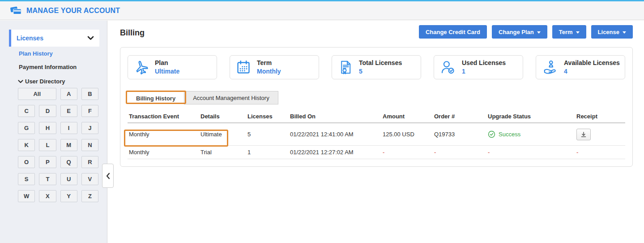 This screenshot has width=644, height=243. What do you see at coordinates (69, 128) in the screenshot?
I see `letter-filter-i: I` at bounding box center [69, 128].